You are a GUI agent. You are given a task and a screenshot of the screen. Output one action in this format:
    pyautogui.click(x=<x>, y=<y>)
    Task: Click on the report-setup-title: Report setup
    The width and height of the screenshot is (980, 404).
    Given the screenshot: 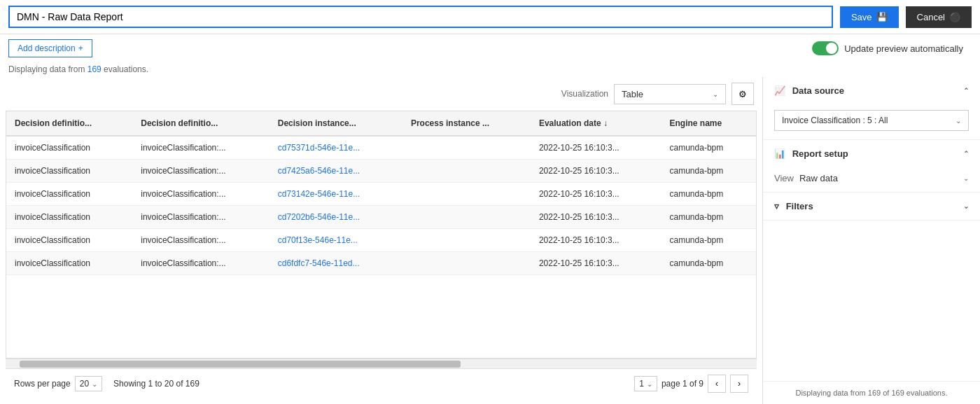 What is the action you would take?
    pyautogui.click(x=820, y=154)
    